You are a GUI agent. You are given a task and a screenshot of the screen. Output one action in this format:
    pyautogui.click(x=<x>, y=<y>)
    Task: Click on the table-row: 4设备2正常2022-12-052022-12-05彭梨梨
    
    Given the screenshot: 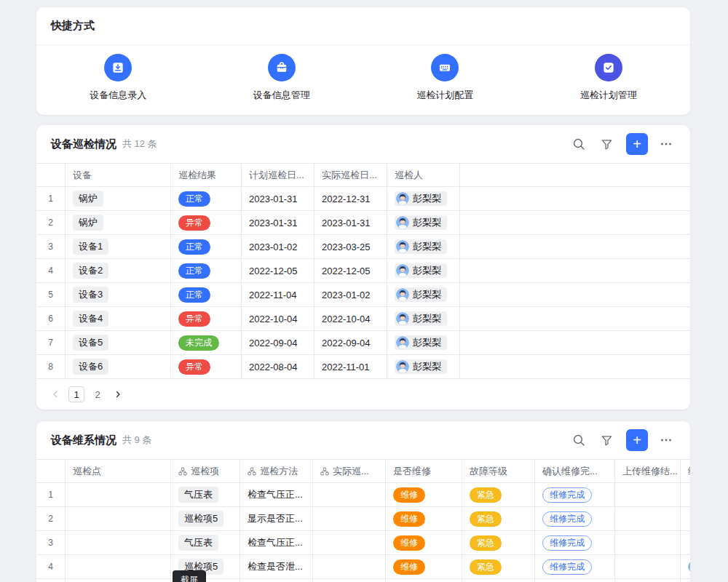 What is the action you would take?
    pyautogui.click(x=363, y=271)
    